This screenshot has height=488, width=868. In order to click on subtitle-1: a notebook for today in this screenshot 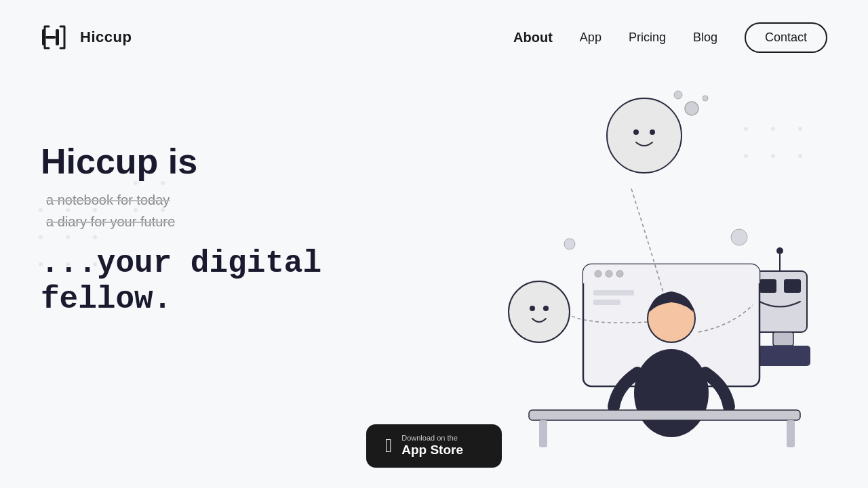, I will do `click(203, 200)`.